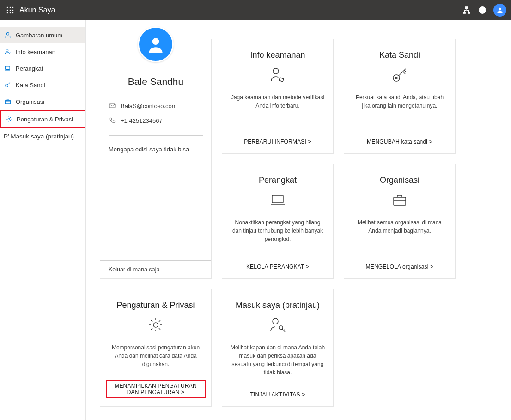 The image size is (511, 420). I want to click on header-right, so click(484, 10).